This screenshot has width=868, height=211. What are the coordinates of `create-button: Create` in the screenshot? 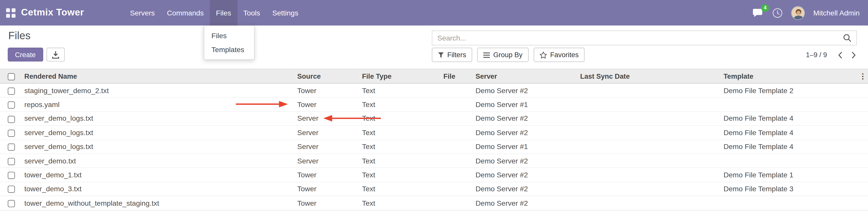 It's located at (26, 55).